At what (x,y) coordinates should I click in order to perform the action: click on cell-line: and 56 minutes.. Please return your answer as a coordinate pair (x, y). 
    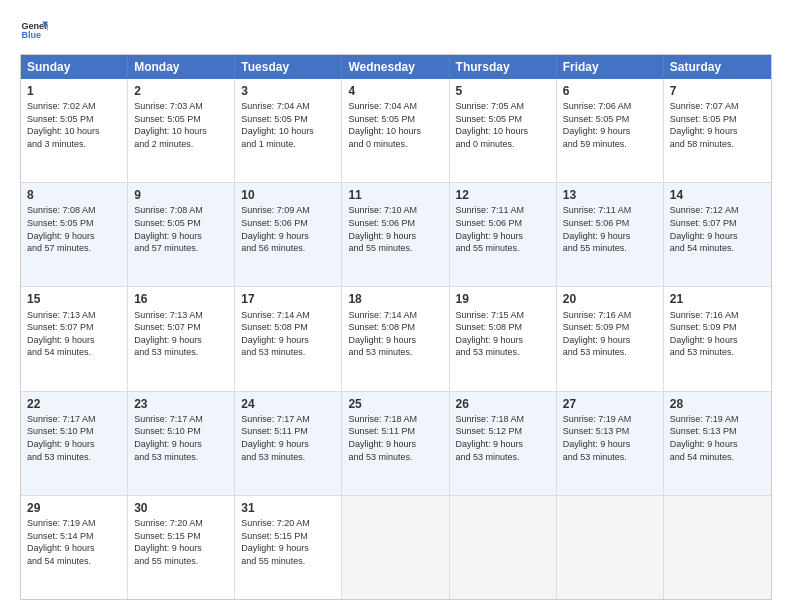
    Looking at the image, I should click on (288, 248).